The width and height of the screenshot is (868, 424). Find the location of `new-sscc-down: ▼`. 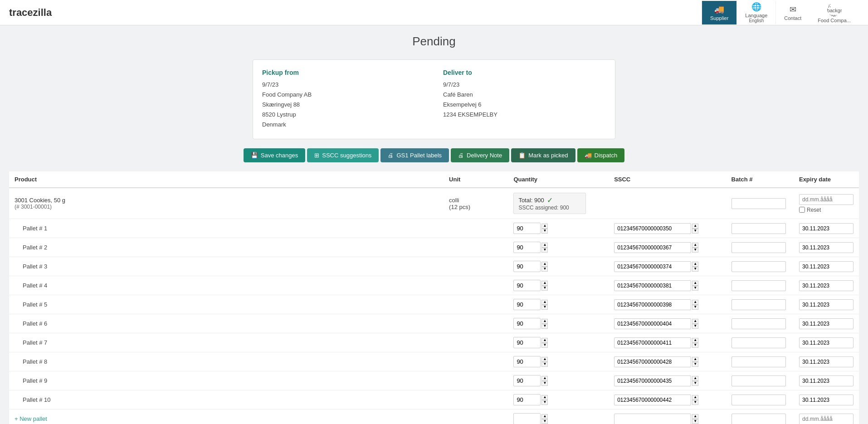

new-sscc-down: ▼ is located at coordinates (695, 422).